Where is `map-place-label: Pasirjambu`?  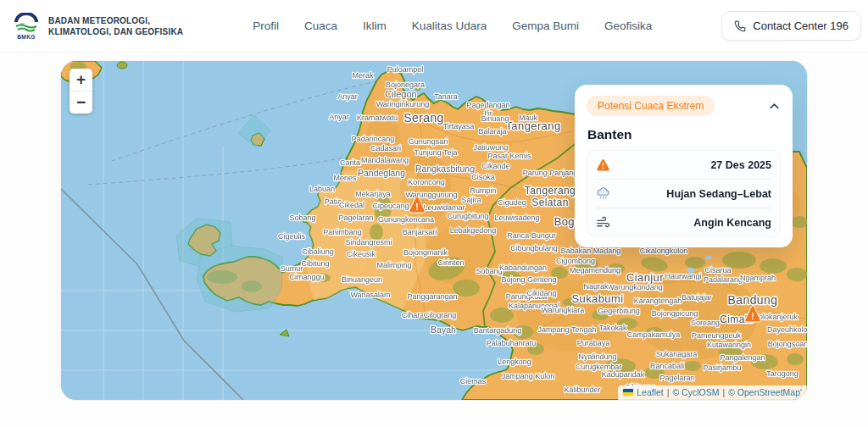
map-place-label: Pasirjambu is located at coordinates (722, 368).